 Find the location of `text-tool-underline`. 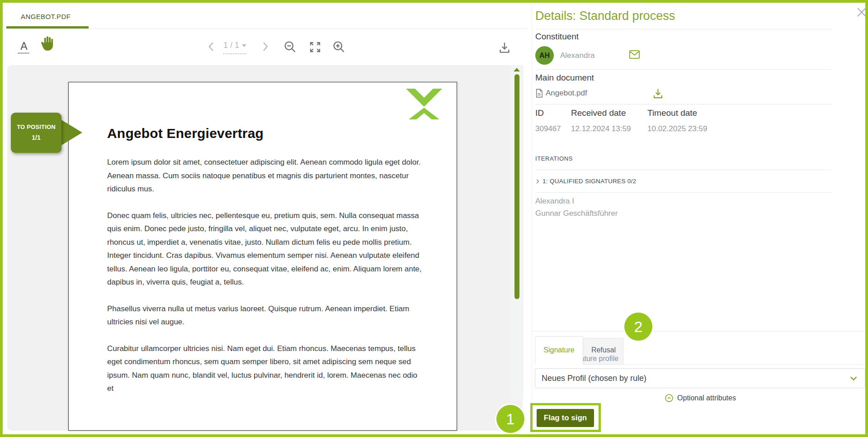

text-tool-underline is located at coordinates (24, 53).